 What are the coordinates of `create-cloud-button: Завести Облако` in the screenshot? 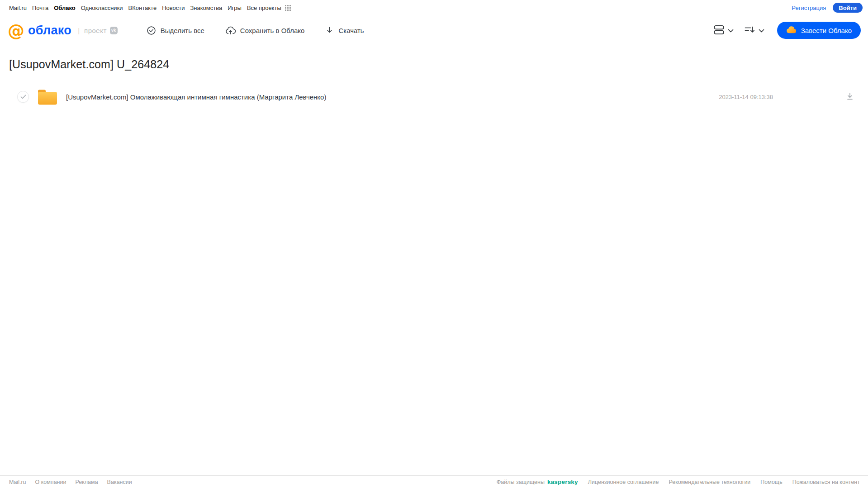 It's located at (819, 30).